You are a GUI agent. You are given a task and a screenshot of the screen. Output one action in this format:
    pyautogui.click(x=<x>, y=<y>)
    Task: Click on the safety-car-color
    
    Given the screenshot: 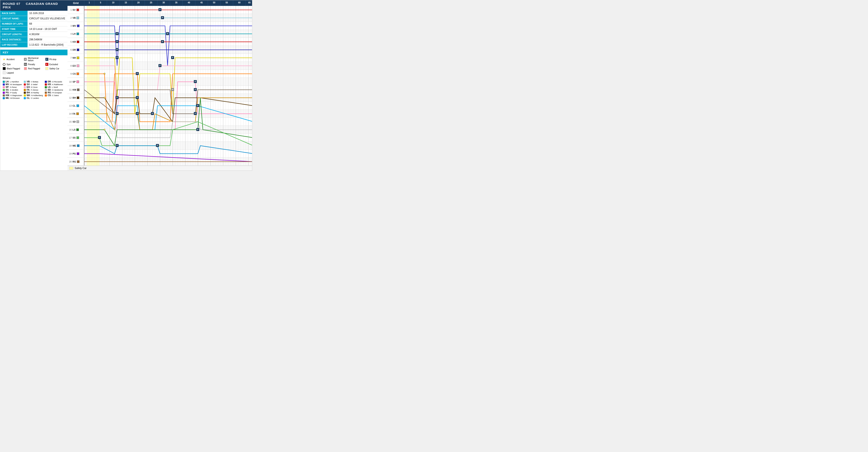 What is the action you would take?
    pyautogui.click(x=71, y=168)
    